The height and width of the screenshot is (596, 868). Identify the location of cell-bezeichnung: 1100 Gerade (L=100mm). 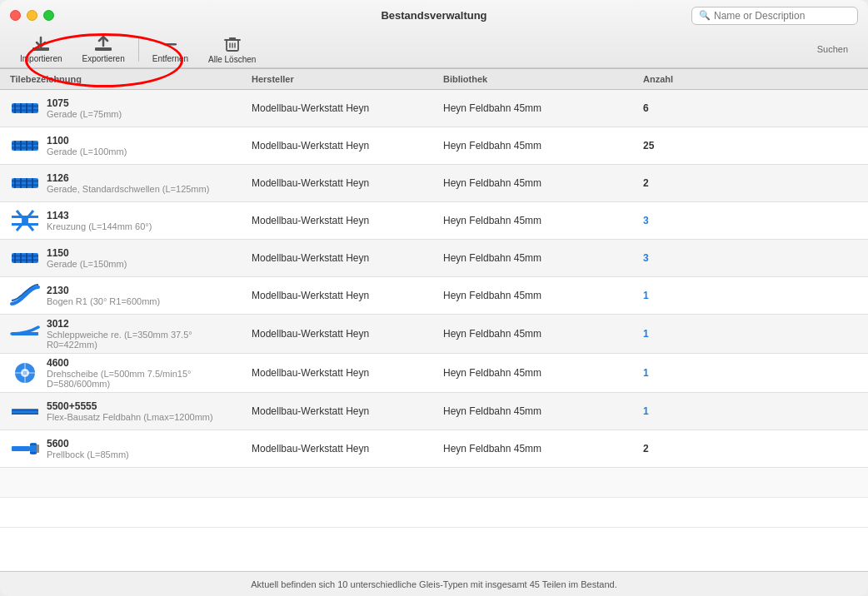
(127, 146).